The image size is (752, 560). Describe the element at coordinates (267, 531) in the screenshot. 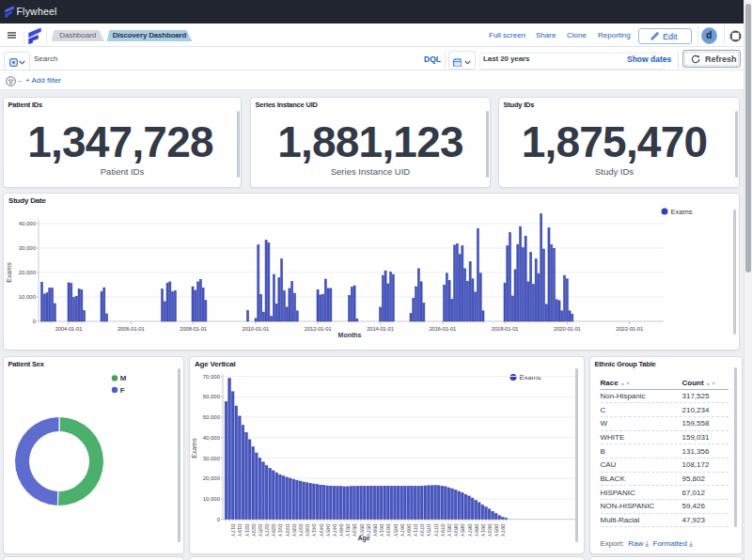

I see `svg-text: 027Y` at that location.